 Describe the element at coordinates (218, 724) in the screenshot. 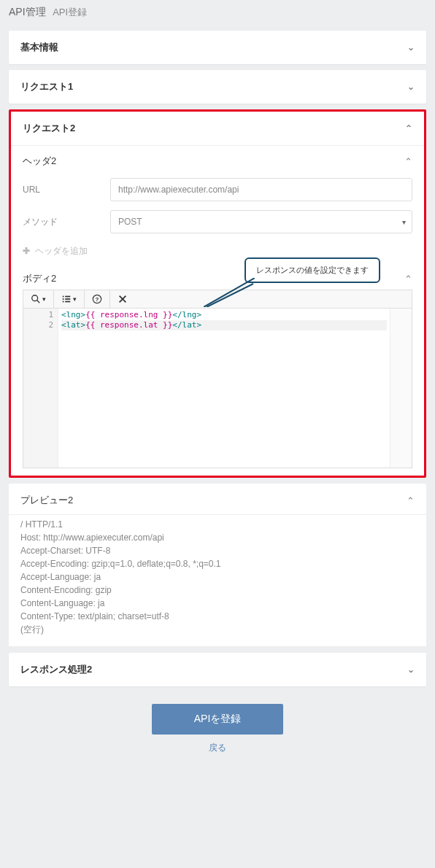

I see `actions: APIを登録 戻る` at that location.